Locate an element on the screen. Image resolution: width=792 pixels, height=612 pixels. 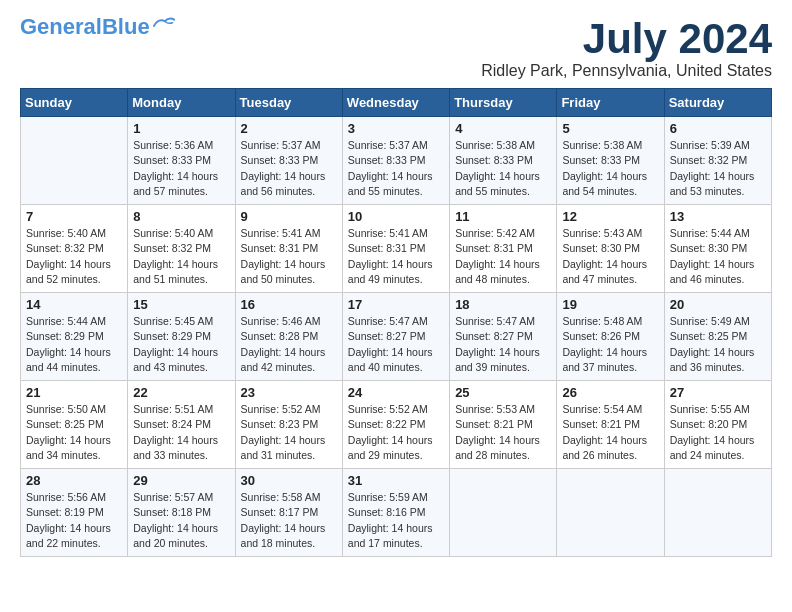
day-content: Sunrise: 5:50 AM Sunset: 8:25 PM Dayligh… is located at coordinates (74, 432).